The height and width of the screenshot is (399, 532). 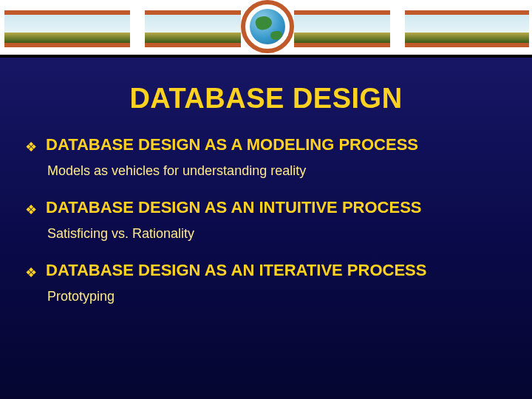 What do you see at coordinates (277, 171) in the screenshot?
I see `item-subtext: Models as vehicles for understanding rea…` at bounding box center [277, 171].